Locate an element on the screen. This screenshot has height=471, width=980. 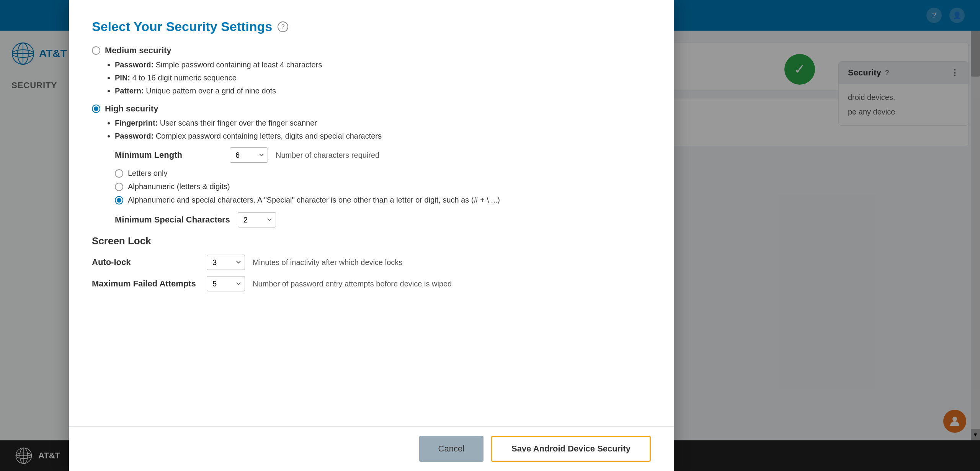
auto-lock-hint: Minutes of inactivity after which device… is located at coordinates (328, 263).